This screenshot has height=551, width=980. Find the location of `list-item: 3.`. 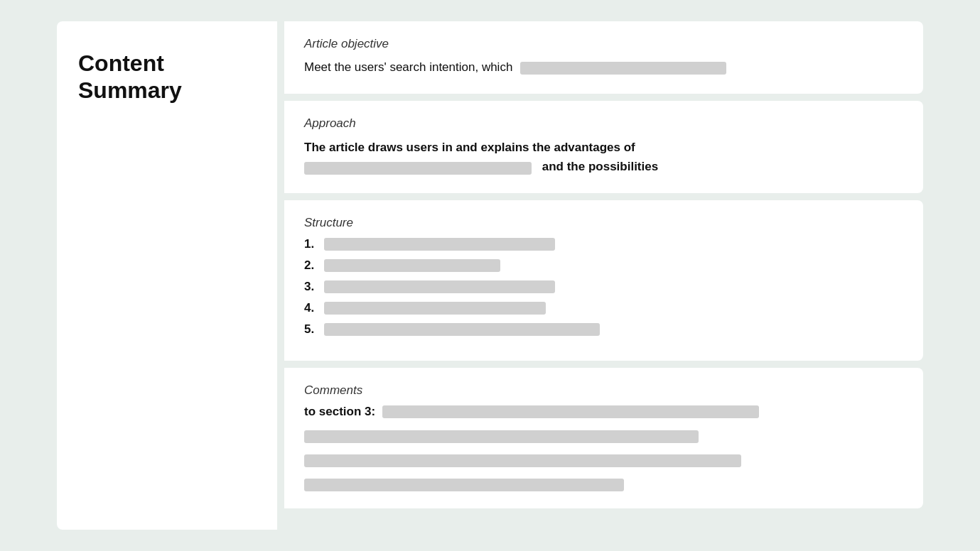

list-item: 3. is located at coordinates (604, 287).